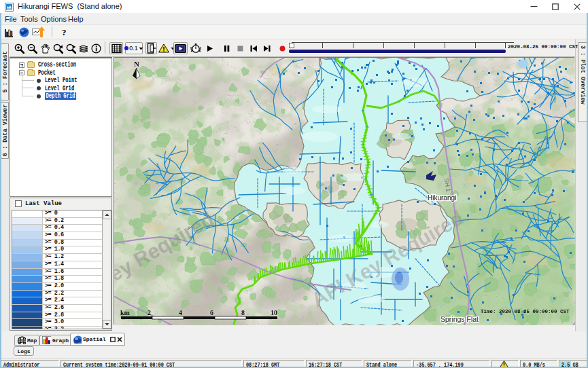  What do you see at coordinates (137, 64) in the screenshot?
I see `svg-text: N` at bounding box center [137, 64].